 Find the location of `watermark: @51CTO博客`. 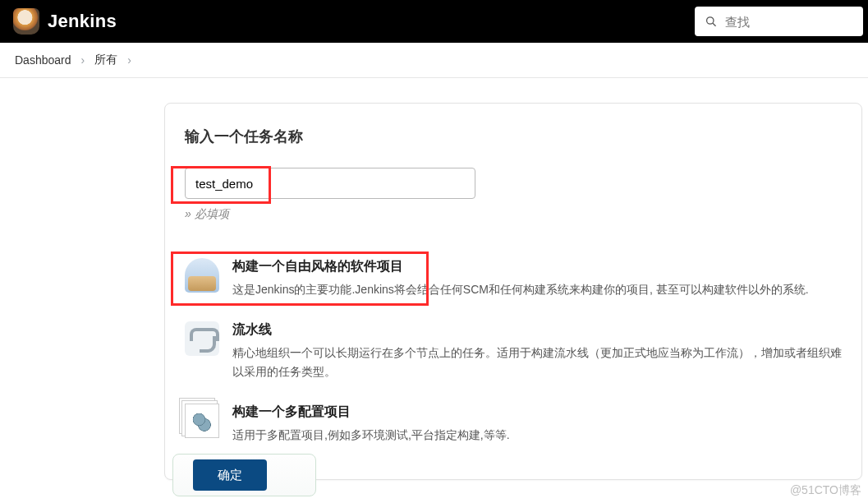

watermark: @51CTO博客 is located at coordinates (826, 491).